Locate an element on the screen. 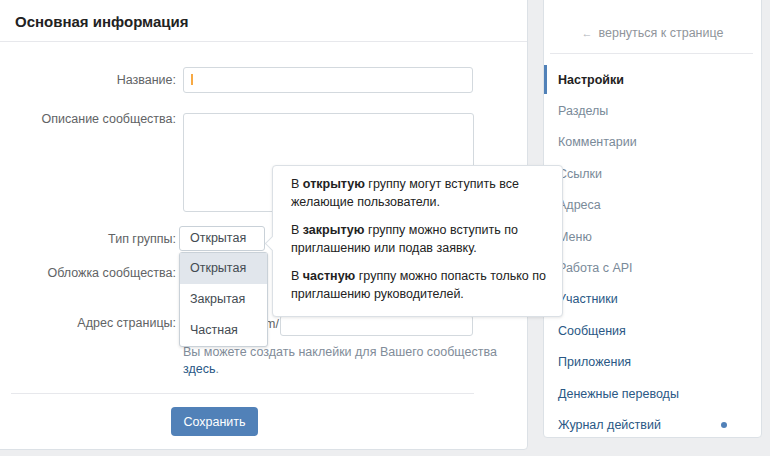 The width and height of the screenshot is (770, 456). sidebar-item-members: Участники is located at coordinates (652, 300).